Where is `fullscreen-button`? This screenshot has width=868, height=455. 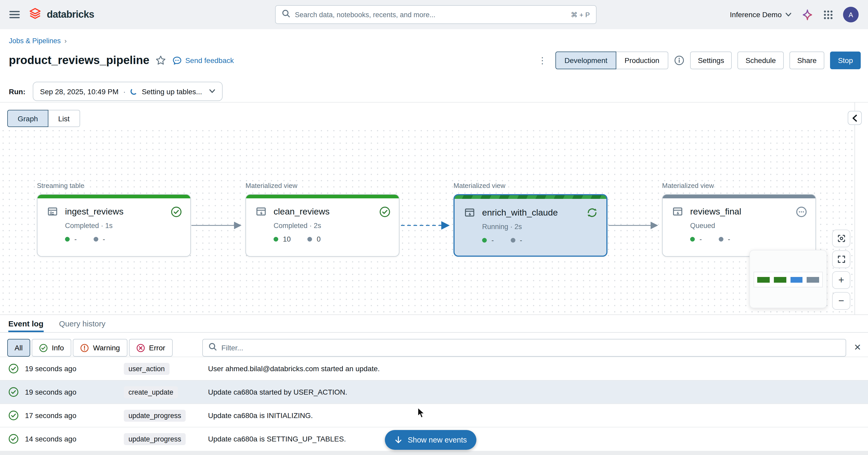 fullscreen-button is located at coordinates (841, 259).